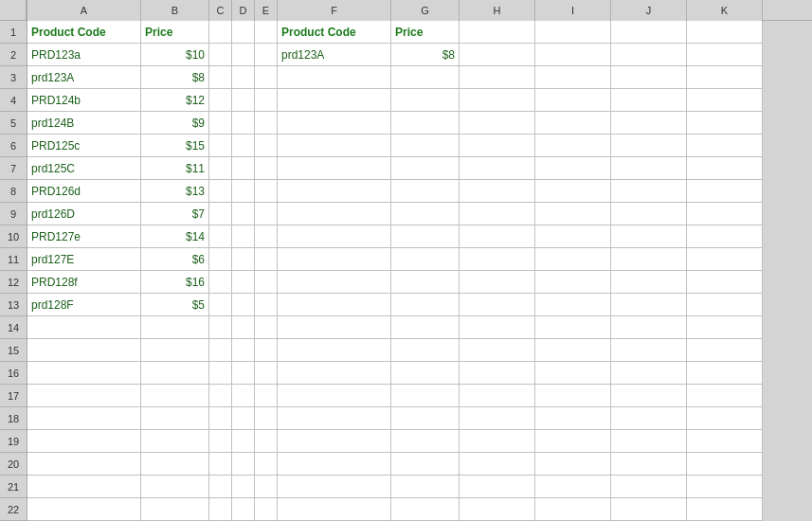 Image resolution: width=812 pixels, height=521 pixels. What do you see at coordinates (497, 237) in the screenshot?
I see `cell-H10` at bounding box center [497, 237].